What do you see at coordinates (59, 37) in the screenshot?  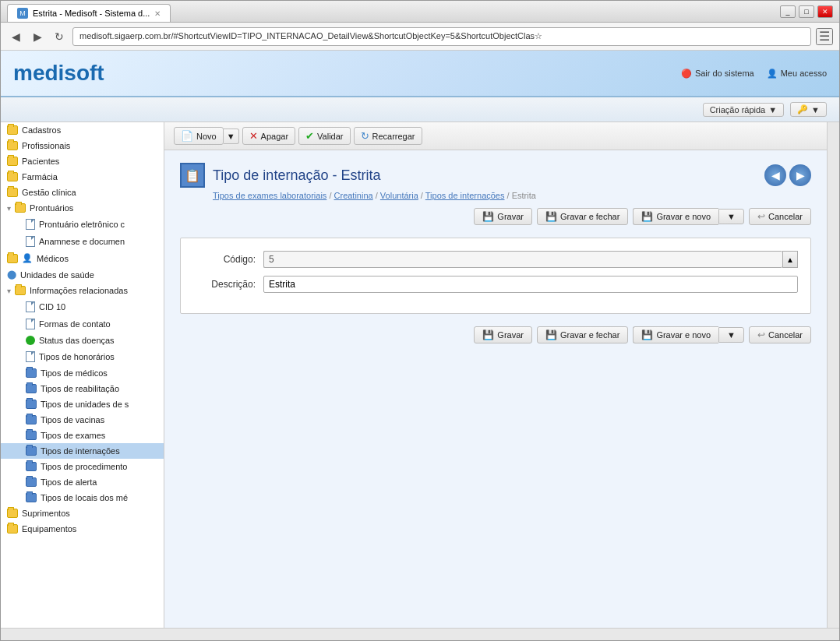 I see `refresh-button: ↻` at bounding box center [59, 37].